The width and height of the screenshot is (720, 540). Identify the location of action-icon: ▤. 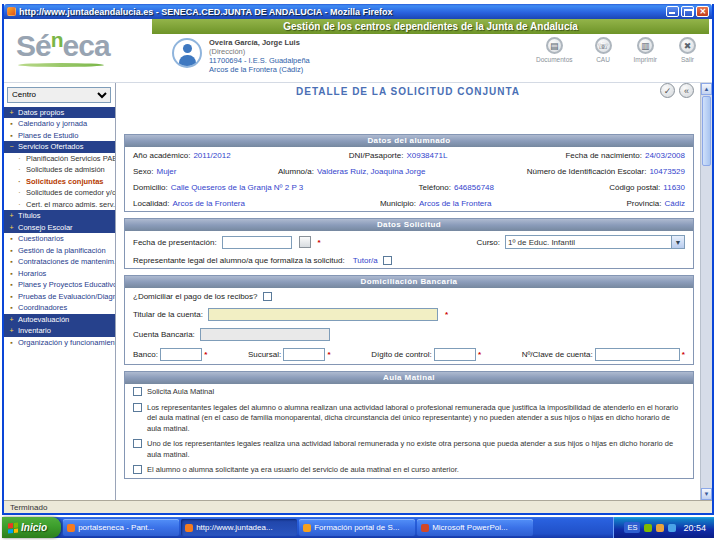
(554, 46).